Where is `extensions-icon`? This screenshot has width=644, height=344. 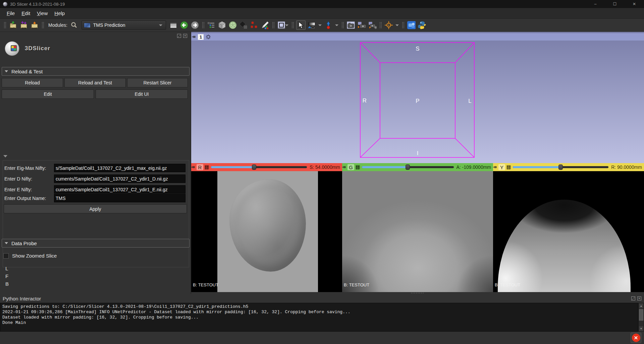 extensions-icon is located at coordinates (411, 25).